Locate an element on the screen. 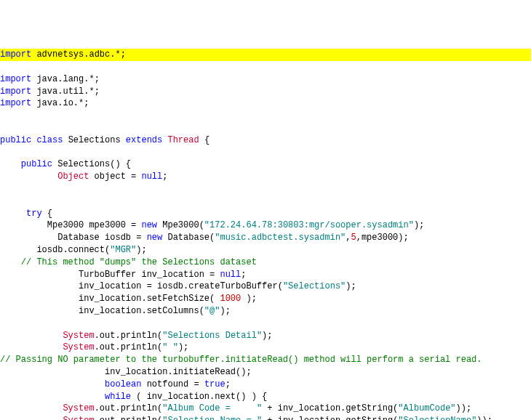  string-literal: "SelectionName" is located at coordinates (437, 418).